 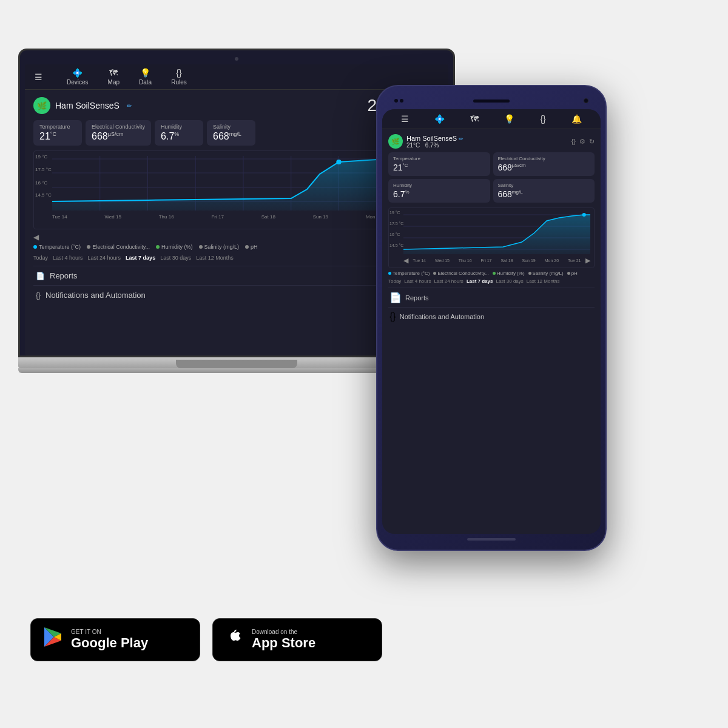 I want to click on store-buttons: GET IT ON Google Play Download on the Ap…, so click(x=206, y=639).